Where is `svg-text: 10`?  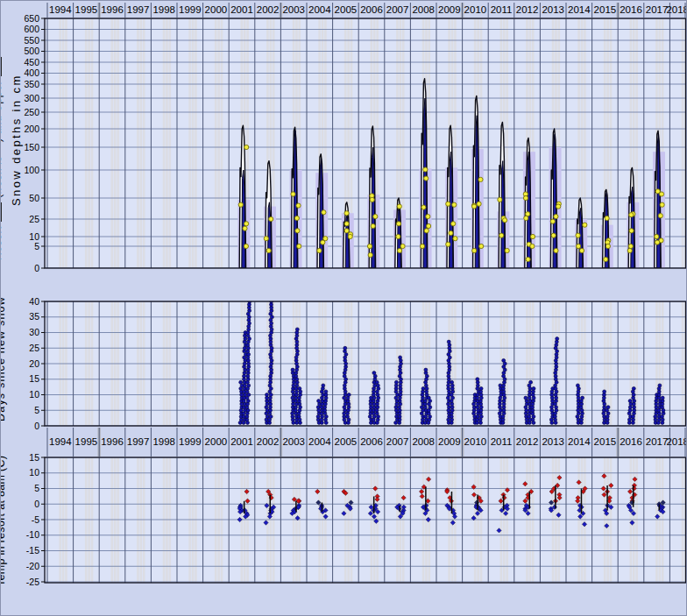 svg-text: 10 is located at coordinates (34, 237).